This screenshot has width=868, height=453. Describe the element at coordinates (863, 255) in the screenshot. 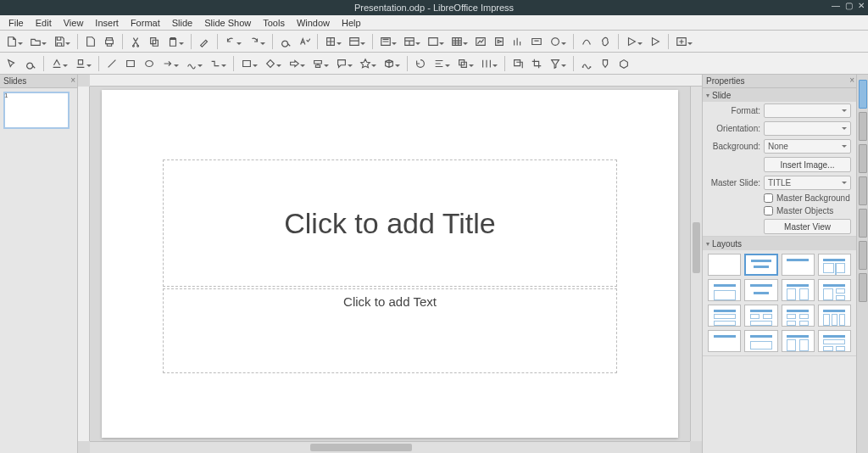

I see `sidebar-tab-animation` at that location.